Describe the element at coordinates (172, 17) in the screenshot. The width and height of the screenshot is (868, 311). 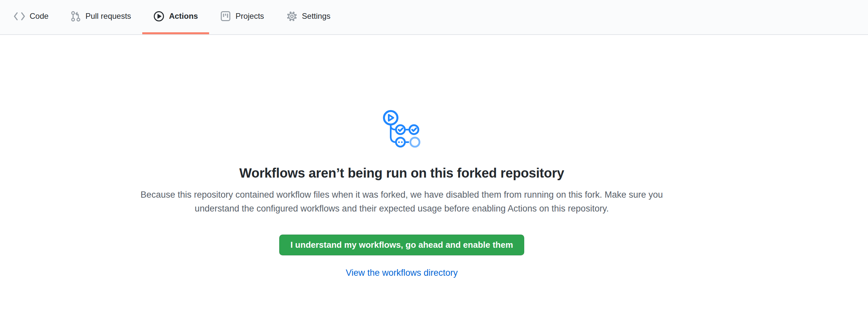
I see `repo-nav: Code Pull requests` at that location.